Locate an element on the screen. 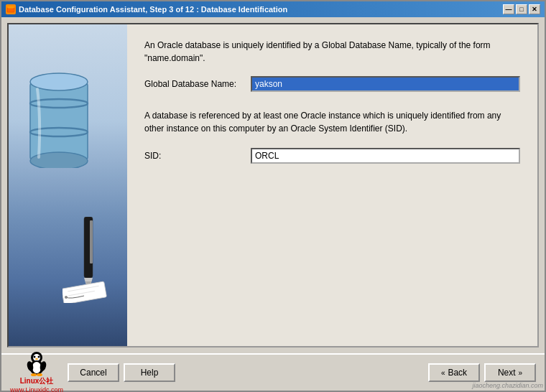  bottom-bar: Linux公社 www.Linuxidc.com Cancel Help « B… is located at coordinates (273, 372).